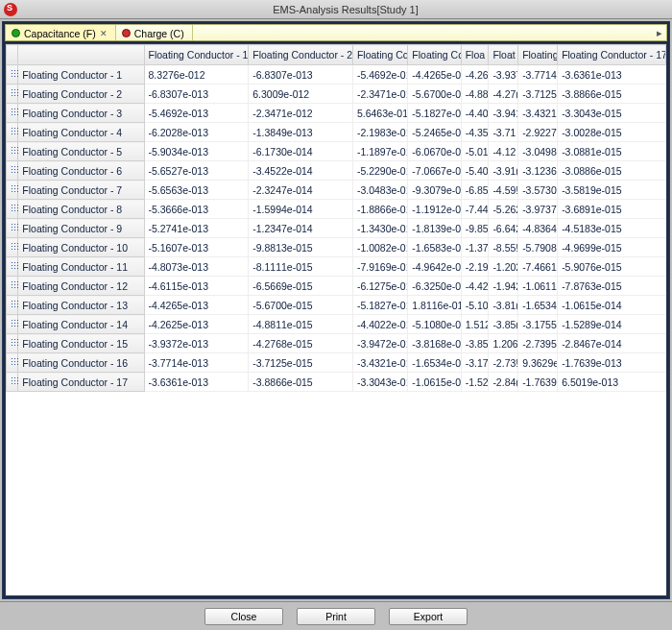 This screenshot has width=672, height=630. What do you see at coordinates (301, 344) in the screenshot?
I see `data-cell: -4.2768e-015` at bounding box center [301, 344].